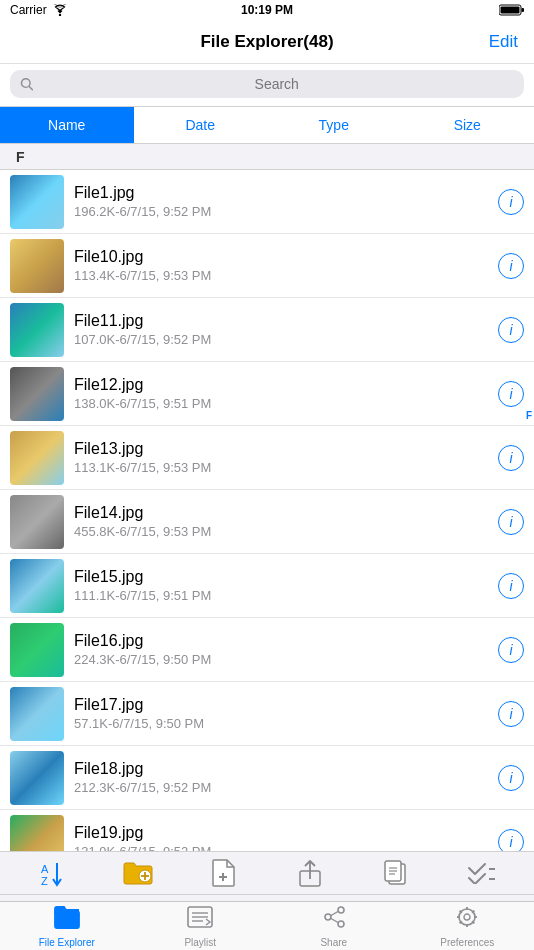 The height and width of the screenshot is (950, 534). What do you see at coordinates (512, 10) in the screenshot?
I see `battery-icon` at bounding box center [512, 10].